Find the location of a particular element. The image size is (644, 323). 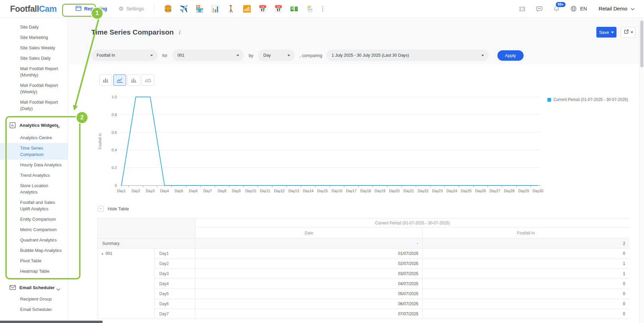

logo-text-cam: Cam is located at coordinates (48, 9).